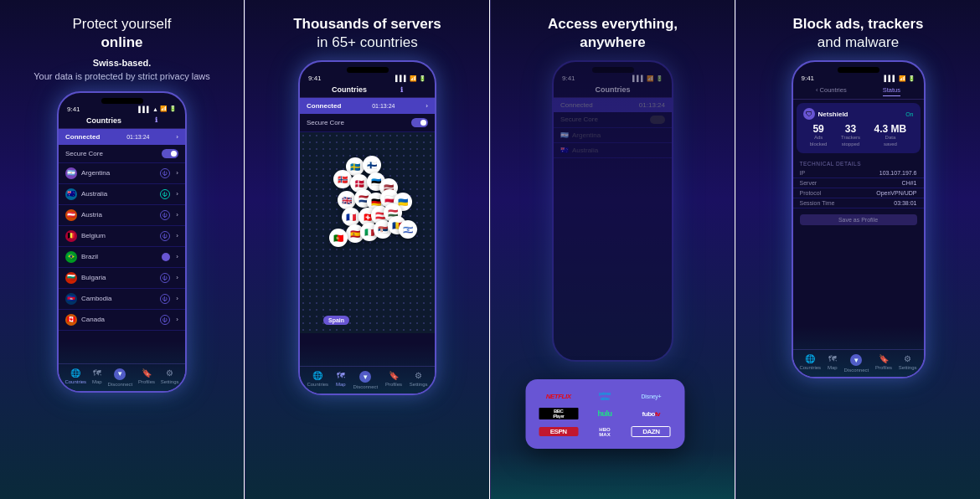  Describe the element at coordinates (652, 414) in the screenshot. I see `fubo-logo: fubotv` at that location.